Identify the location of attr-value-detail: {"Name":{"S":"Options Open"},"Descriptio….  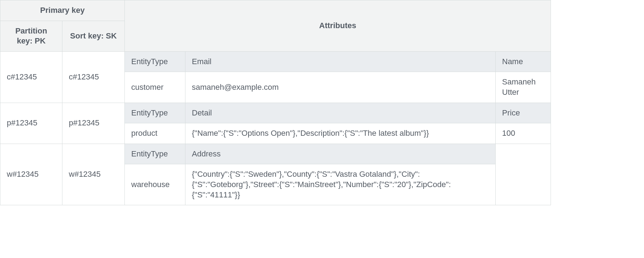
(341, 134).